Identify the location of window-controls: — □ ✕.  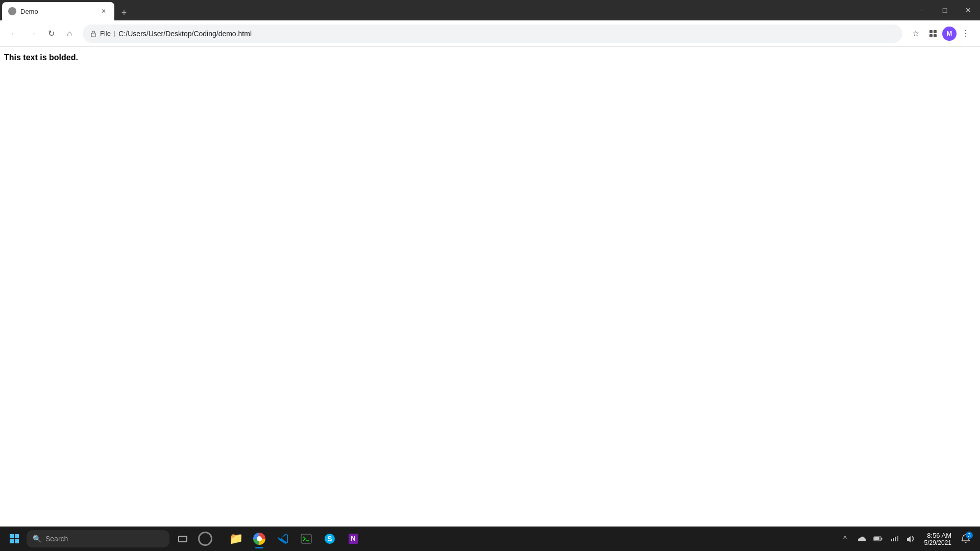
(945, 10).